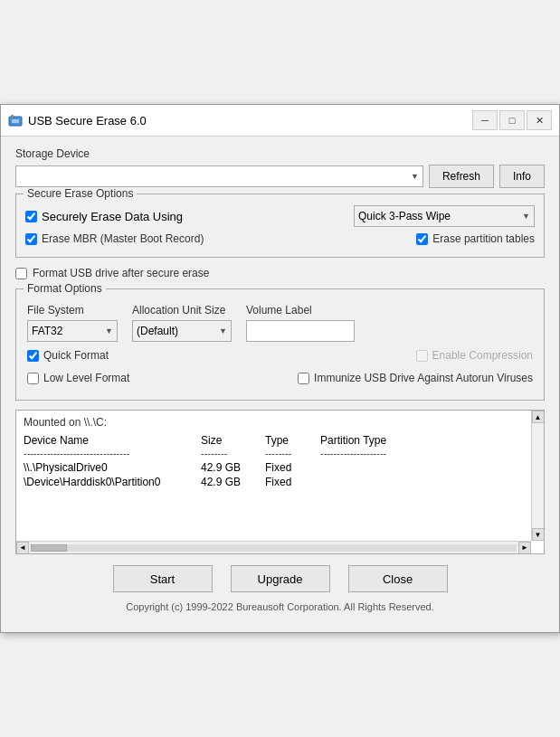  I want to click on filesystem-select-wrap: FAT32 FAT16 NTFS exFAT, so click(72, 331).